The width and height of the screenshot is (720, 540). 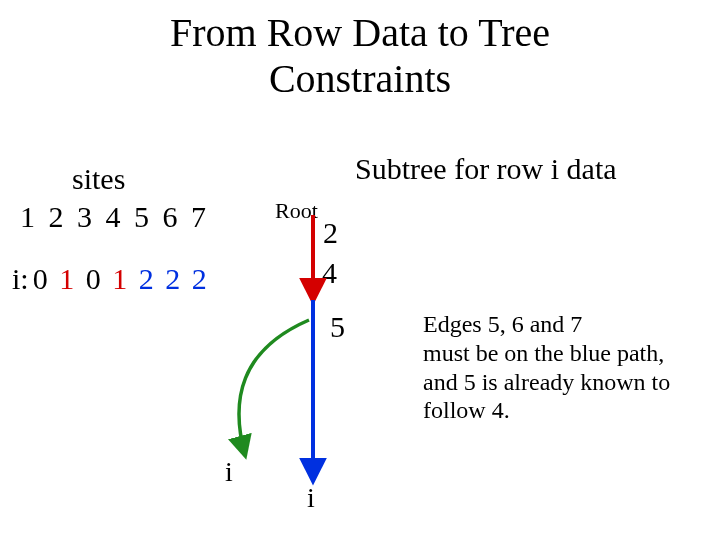 What do you see at coordinates (172, 278) in the screenshot?
I see `row-i-v5: 2` at bounding box center [172, 278].